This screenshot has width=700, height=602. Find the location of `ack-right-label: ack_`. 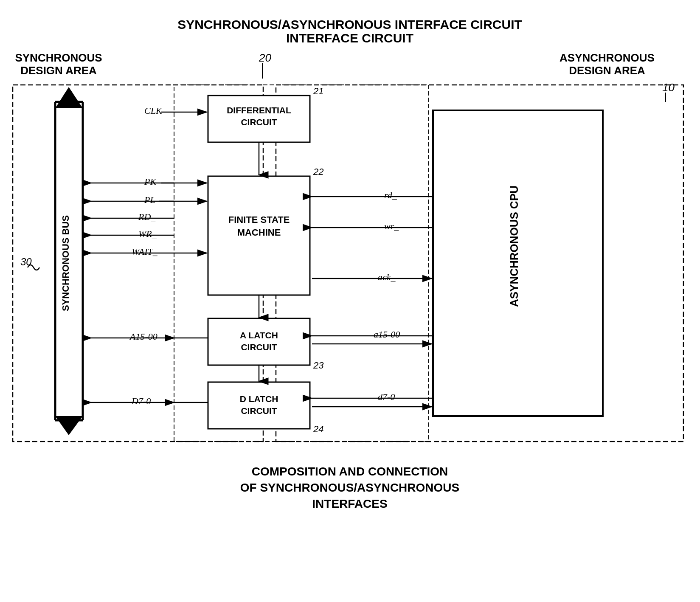

ack-right-label: ack_ is located at coordinates (387, 277).